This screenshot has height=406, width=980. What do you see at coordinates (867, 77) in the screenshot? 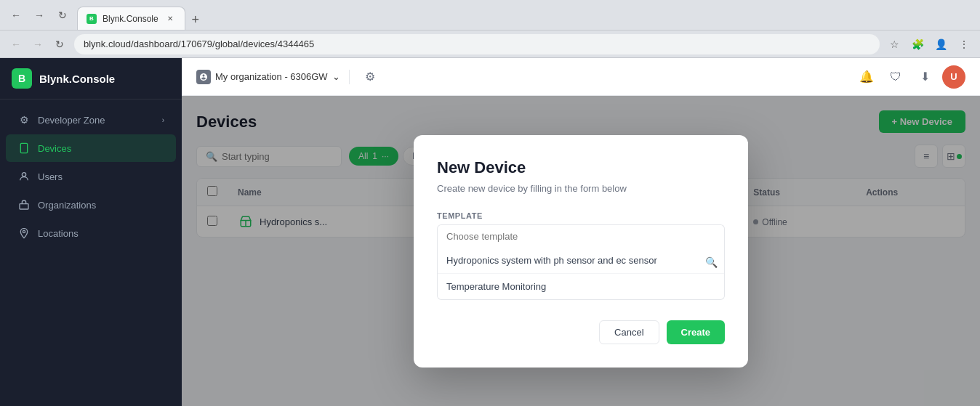
I see `notification-button: 🔔` at bounding box center [867, 77].